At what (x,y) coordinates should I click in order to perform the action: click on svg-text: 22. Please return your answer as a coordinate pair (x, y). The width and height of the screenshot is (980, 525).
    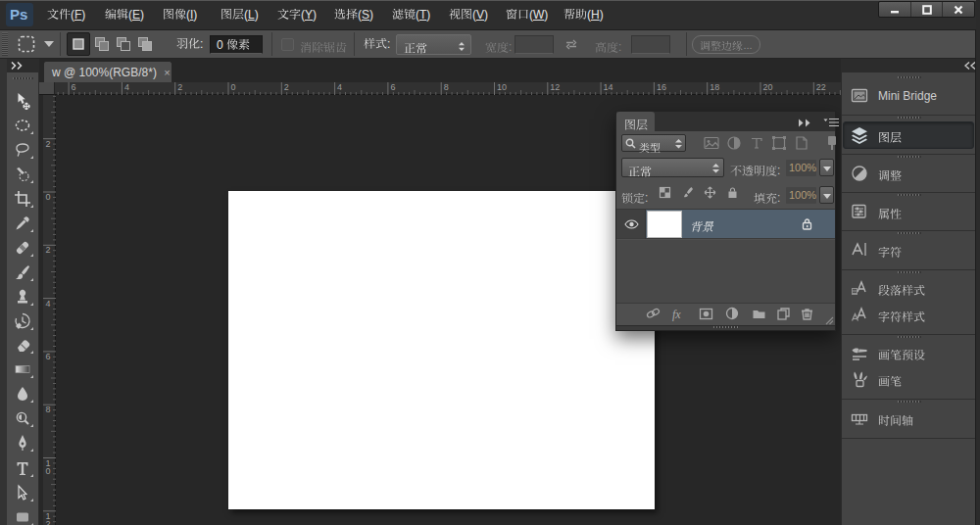
    Looking at the image, I should click on (821, 87).